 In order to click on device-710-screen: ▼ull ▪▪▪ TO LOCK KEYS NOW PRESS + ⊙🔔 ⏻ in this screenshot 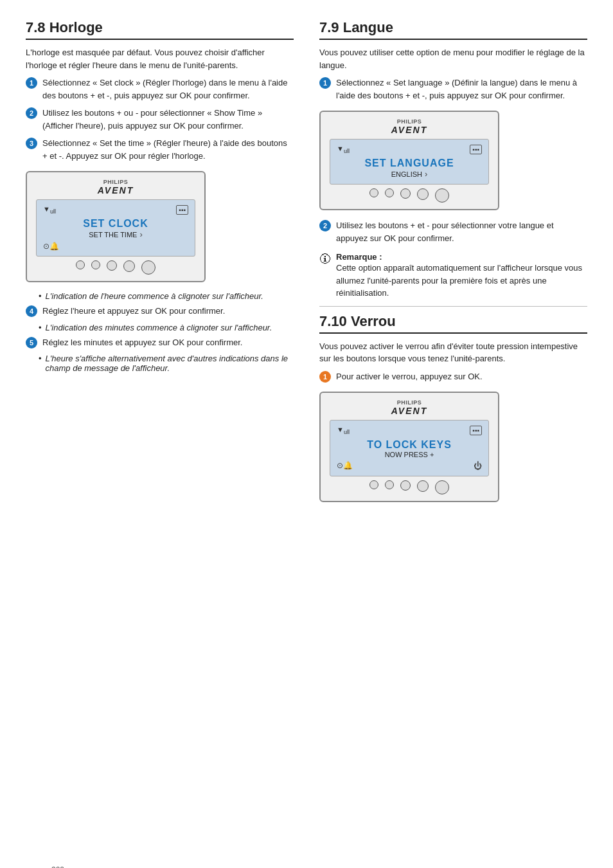, I will do `click(409, 448)`.